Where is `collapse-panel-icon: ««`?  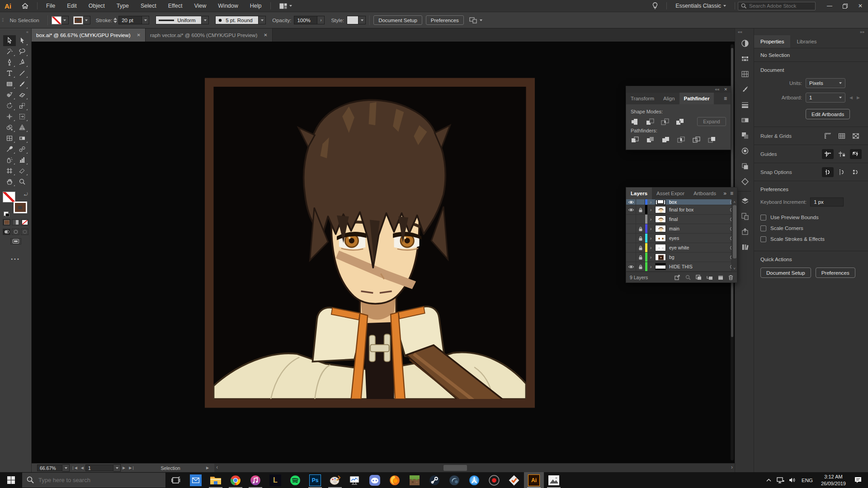
collapse-panel-icon: «« is located at coordinates (717, 89).